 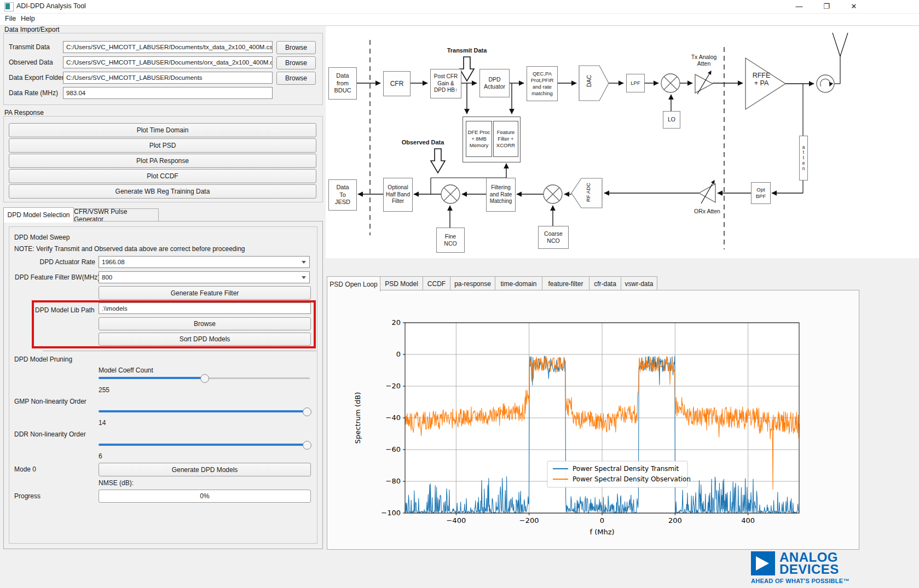 I want to click on generate-feature-filter-button: Generate Feature Filter, so click(x=205, y=293).